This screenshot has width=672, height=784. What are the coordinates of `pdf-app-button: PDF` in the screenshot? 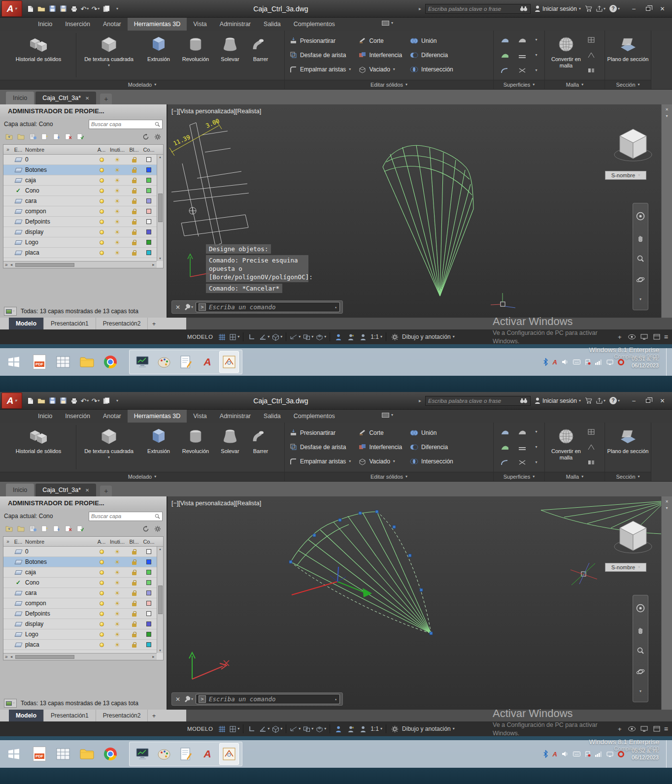 It's located at (39, 362).